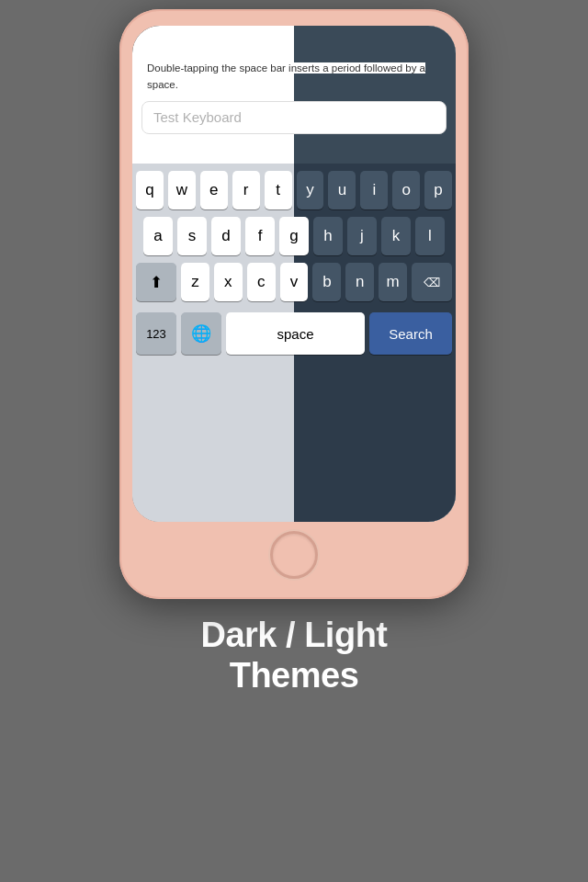  Describe the element at coordinates (393, 282) in the screenshot. I see `key-m: m` at that location.